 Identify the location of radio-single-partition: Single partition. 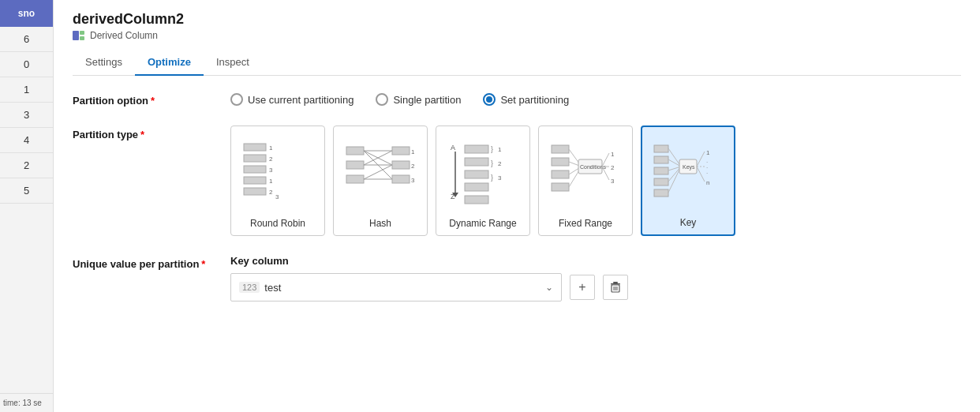
(418, 99).